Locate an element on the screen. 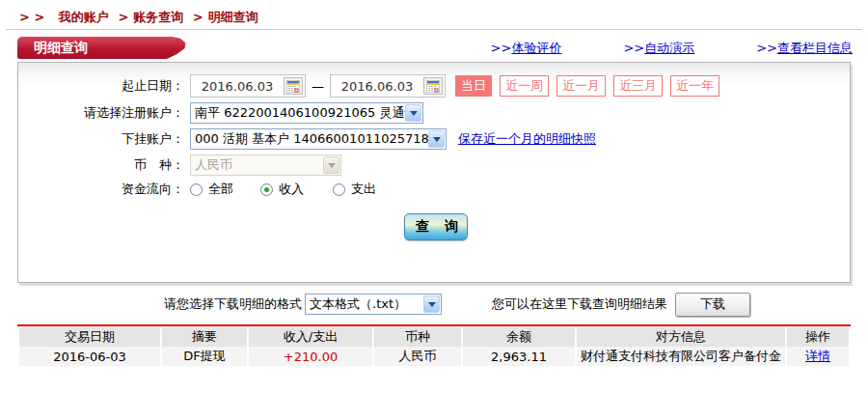 This screenshot has width=868, height=393. quick-range-today-button: 当日 is located at coordinates (474, 86).